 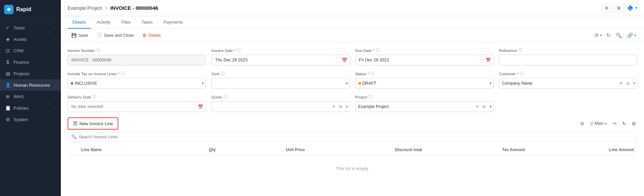 I want to click on finance-icon: $, so click(x=8, y=62).